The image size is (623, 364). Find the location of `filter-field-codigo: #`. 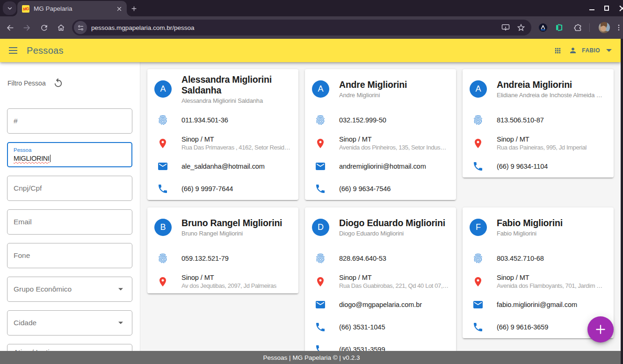

filter-field-codigo: # is located at coordinates (70, 121).